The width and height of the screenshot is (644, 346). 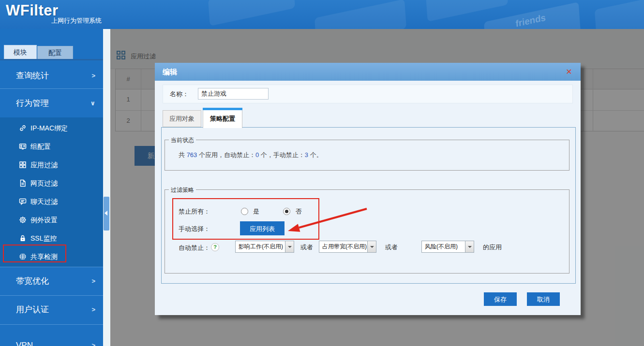 What do you see at coordinates (51, 192) in the screenshot?
I see `sidebar-submenu: IP-MAC绑定 组配置 应用过滤 网页过滤 聊天过滤 例外设置` at bounding box center [51, 192].